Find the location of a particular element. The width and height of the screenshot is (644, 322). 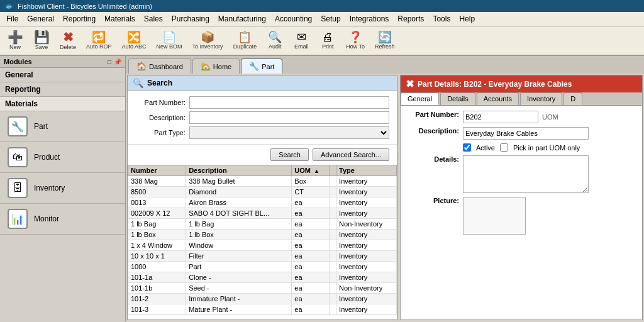

tab-part: 🔧 Part is located at coordinates (262, 66).